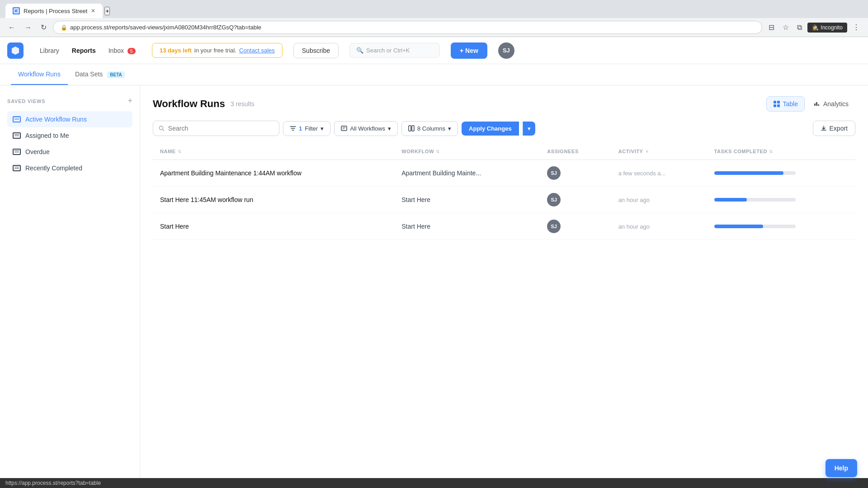 This screenshot has width=868, height=488. What do you see at coordinates (744, 151) in the screenshot?
I see `sort-tasks: TASKS COMPLETED ⇅` at bounding box center [744, 151].